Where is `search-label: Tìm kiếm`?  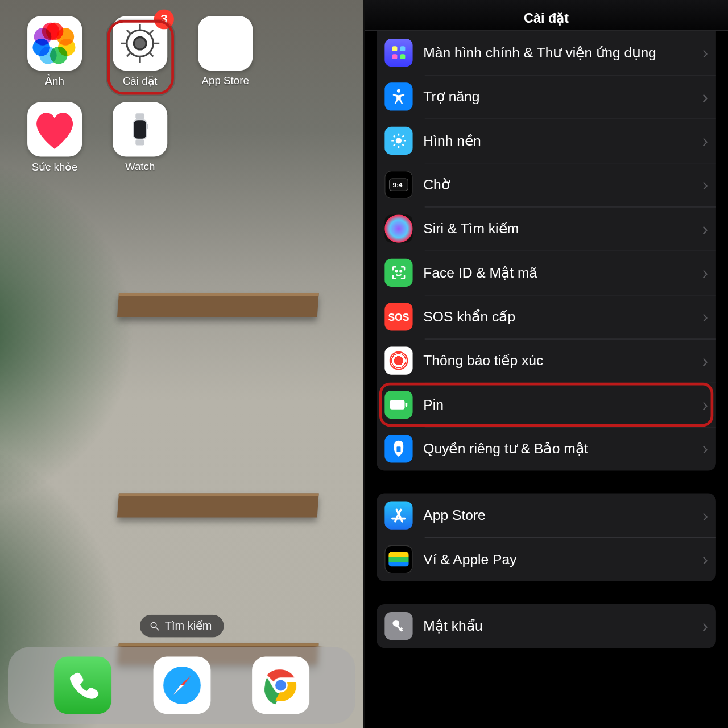 search-label: Tìm kiếm is located at coordinates (189, 626).